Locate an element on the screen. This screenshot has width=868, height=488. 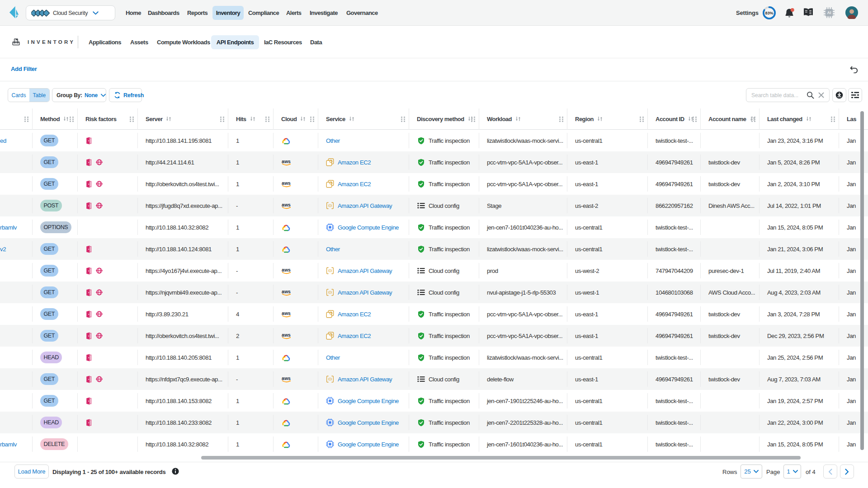
svg-text: AI is located at coordinates (829, 13).